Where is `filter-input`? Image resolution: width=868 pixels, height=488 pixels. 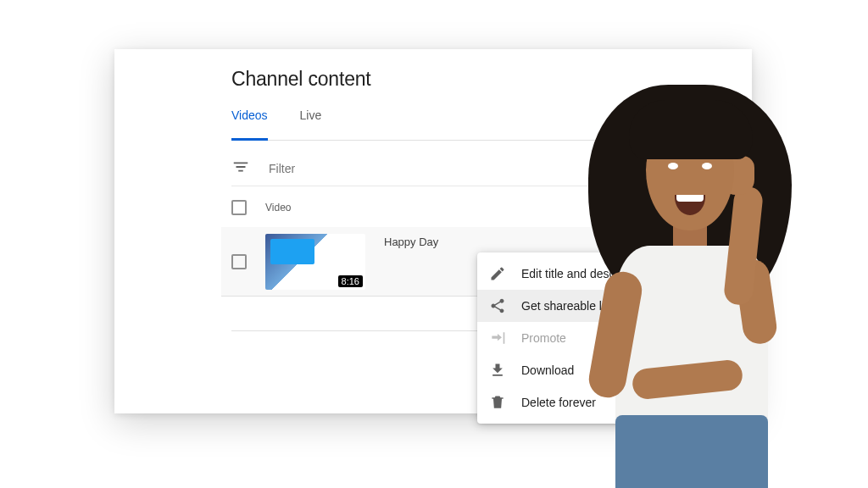
filter-input is located at coordinates (396, 169).